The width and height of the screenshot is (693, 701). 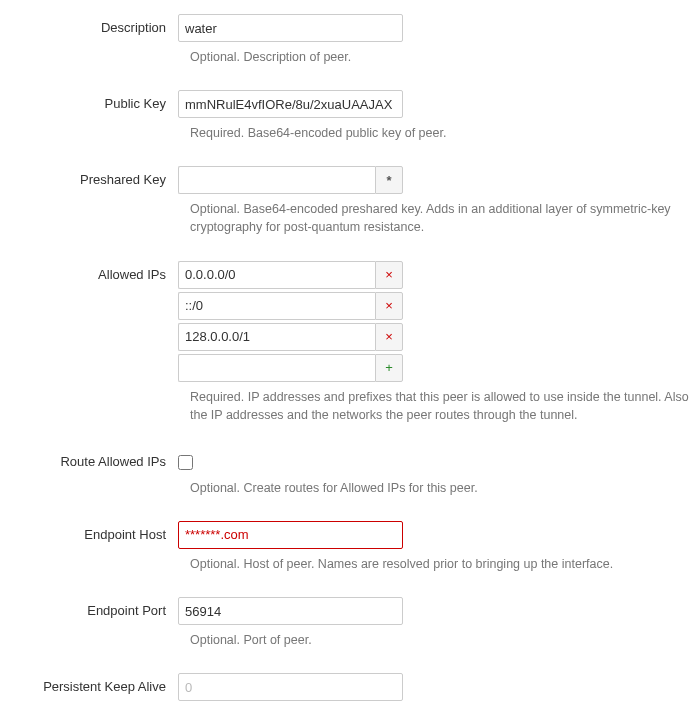 I want to click on row-description: Description Optional. Description of pee…, so click(x=346, y=45).